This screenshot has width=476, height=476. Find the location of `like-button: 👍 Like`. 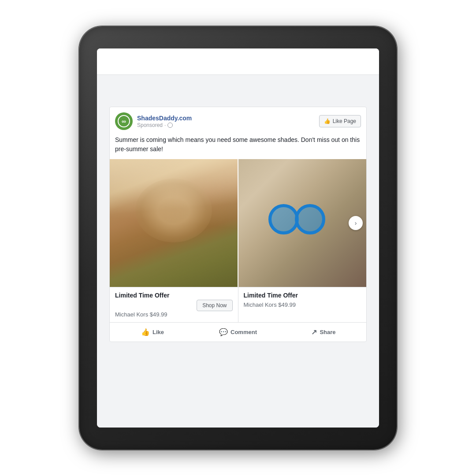

like-button: 👍 Like is located at coordinates (152, 332).